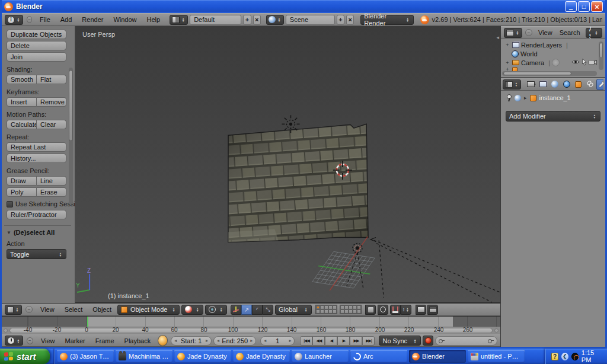 This screenshot has width=607, height=364. Describe the element at coordinates (52, 181) in the screenshot. I see `gp-line-button: Line` at that location.